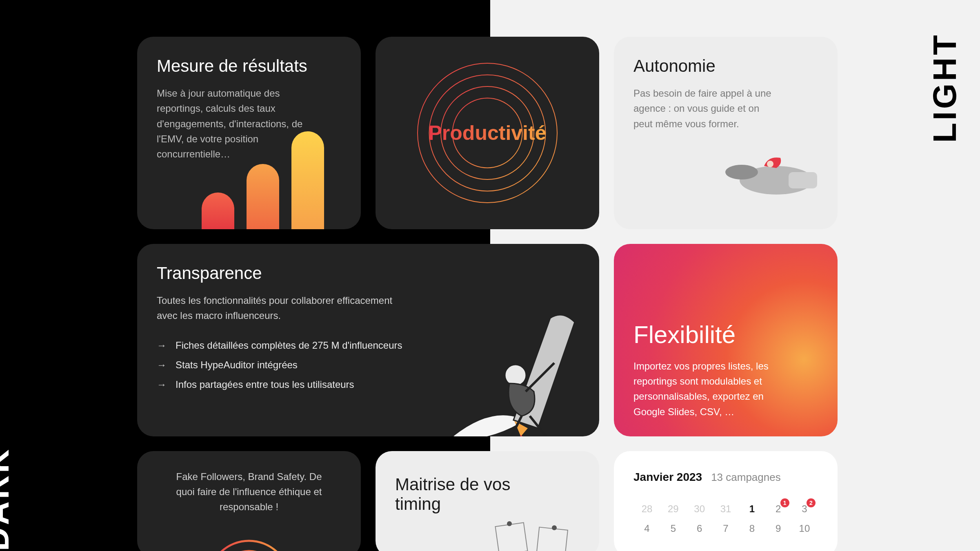  What do you see at coordinates (700, 509) in the screenshot?
I see `calendar-cell: 30` at bounding box center [700, 509].